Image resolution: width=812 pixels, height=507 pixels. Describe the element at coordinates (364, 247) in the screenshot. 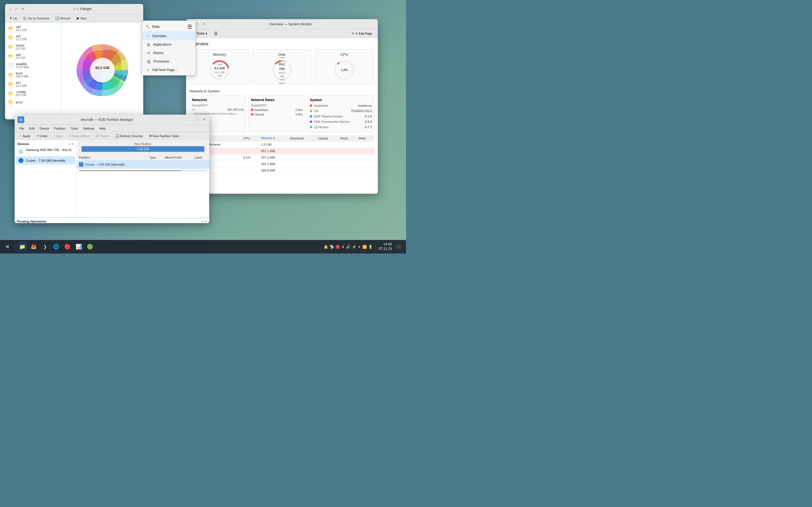

I see `wifi-icon: 📶` at that location.